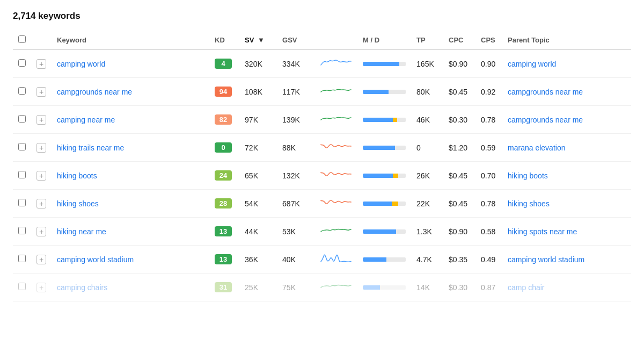 Image resolution: width=644 pixels, height=338 pixels. Describe the element at coordinates (322, 120) in the screenshot. I see `table-row: + camping near me 82 97K 139K 46K $0.30 …` at that location.